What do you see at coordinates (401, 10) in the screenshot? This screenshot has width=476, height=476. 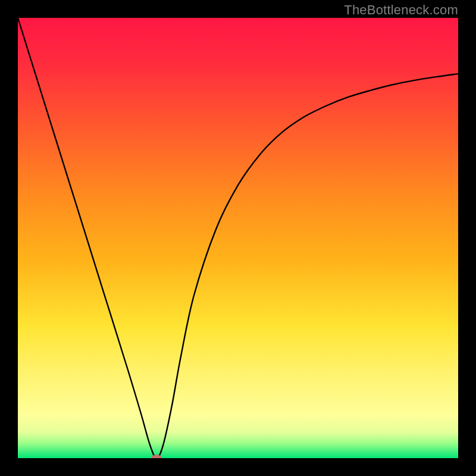 I see `watermark-text: TheBottleneck.com` at bounding box center [401, 10].